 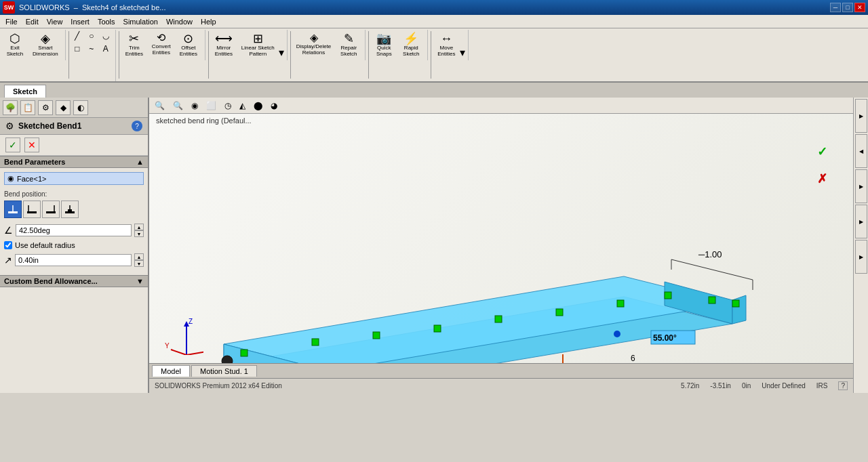 I want to click on linear-sketch-pattern-button: ⊞ Linear SketchPattern, so click(x=258, y=45).